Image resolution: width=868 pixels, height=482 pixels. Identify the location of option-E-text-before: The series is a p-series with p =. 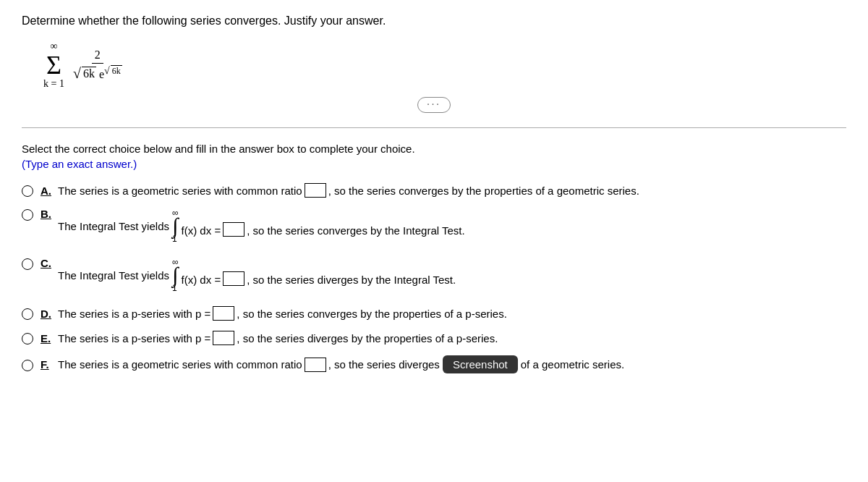
(135, 339).